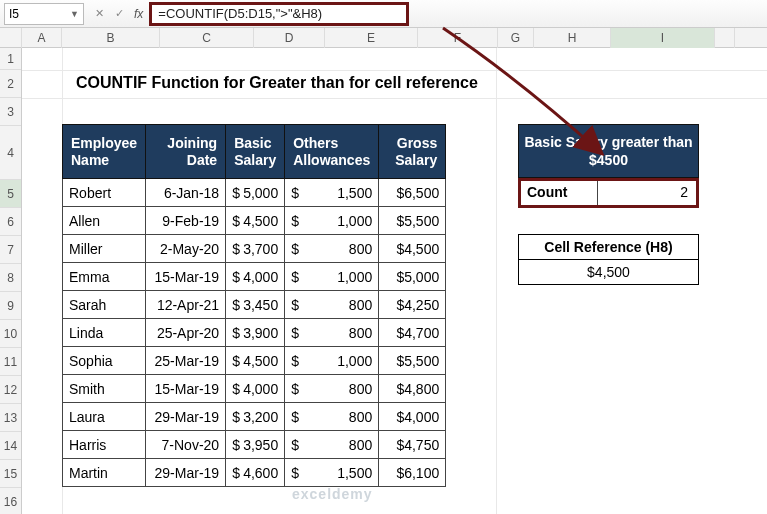 The width and height of the screenshot is (767, 514). I want to click on cell-date: 6-Jan-18, so click(186, 193).